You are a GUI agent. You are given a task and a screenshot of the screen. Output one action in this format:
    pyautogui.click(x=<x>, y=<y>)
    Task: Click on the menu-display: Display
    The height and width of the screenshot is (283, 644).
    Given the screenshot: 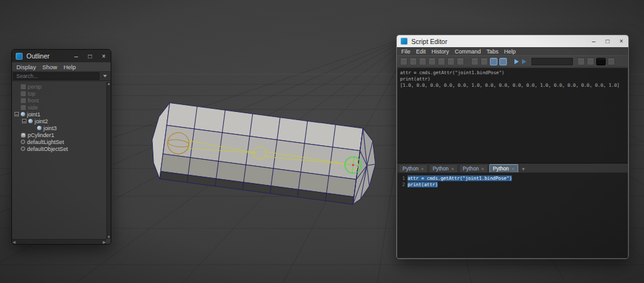 What is the action you would take?
    pyautogui.click(x=26, y=67)
    